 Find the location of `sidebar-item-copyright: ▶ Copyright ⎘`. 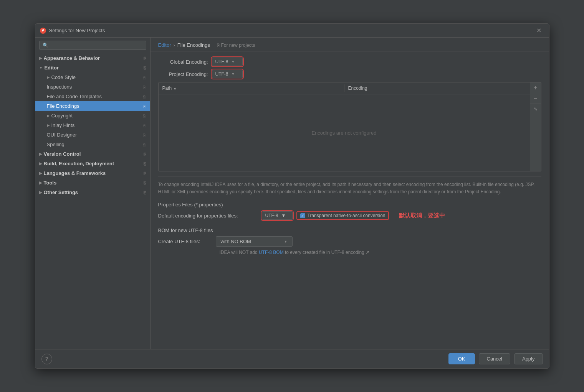

sidebar-item-copyright: ▶ Copyright ⎘ is located at coordinates (93, 116).